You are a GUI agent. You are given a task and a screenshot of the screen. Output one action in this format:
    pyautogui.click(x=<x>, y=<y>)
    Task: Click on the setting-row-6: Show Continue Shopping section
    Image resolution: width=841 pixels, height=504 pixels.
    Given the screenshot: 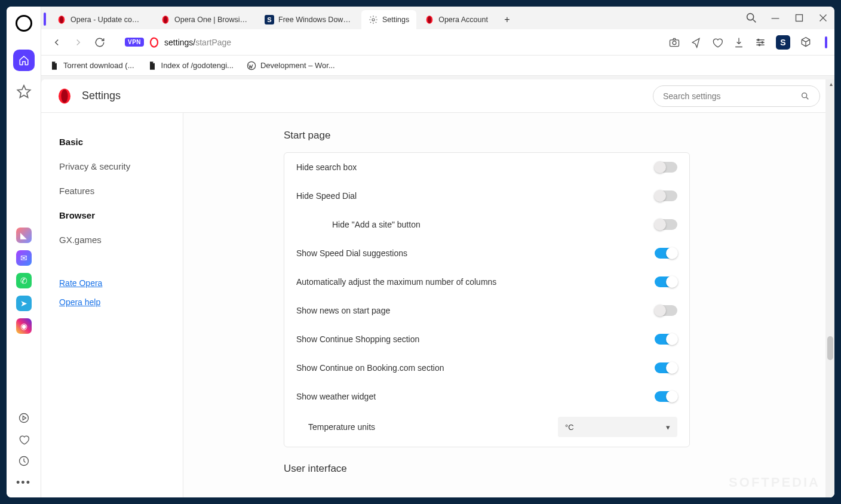 What is the action you would take?
    pyautogui.click(x=487, y=339)
    